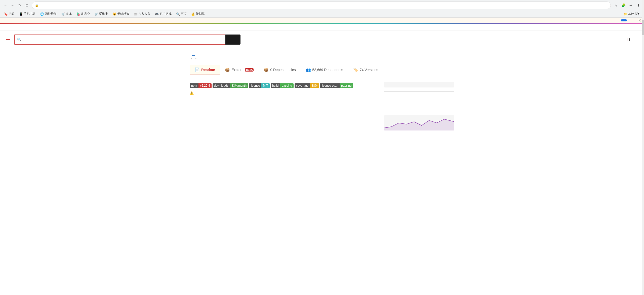  Describe the element at coordinates (8, 40) in the screenshot. I see `npm-logo` at that location.